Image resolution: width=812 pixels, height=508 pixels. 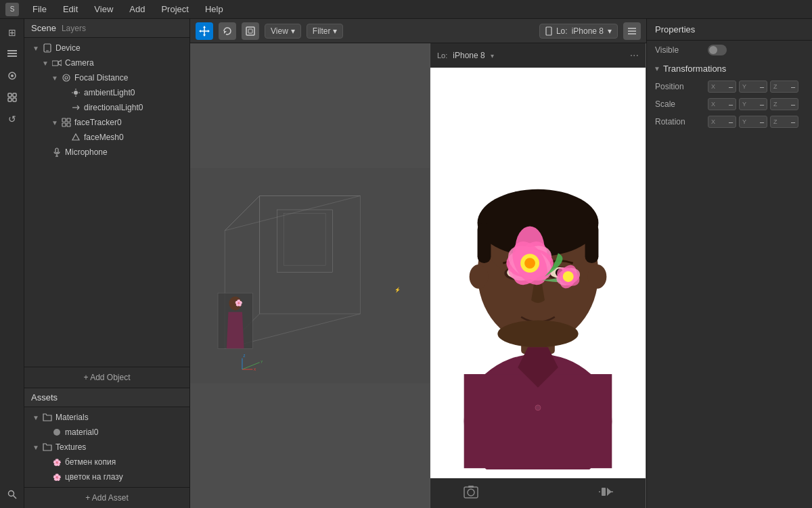 What do you see at coordinates (107, 498) in the screenshot?
I see `add-asset-button: + Add Asset` at bounding box center [107, 498].